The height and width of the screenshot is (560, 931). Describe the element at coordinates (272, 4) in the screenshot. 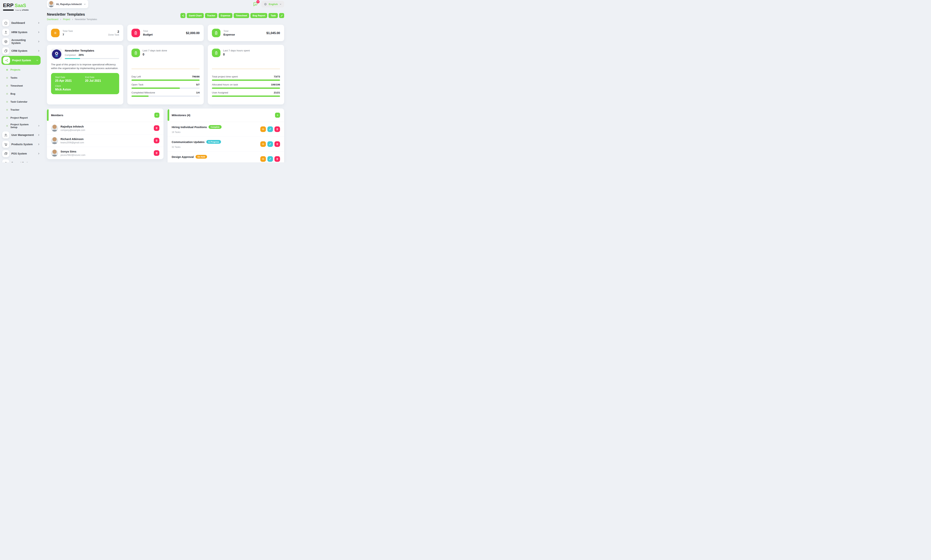

I see `language-selector: English` at that location.